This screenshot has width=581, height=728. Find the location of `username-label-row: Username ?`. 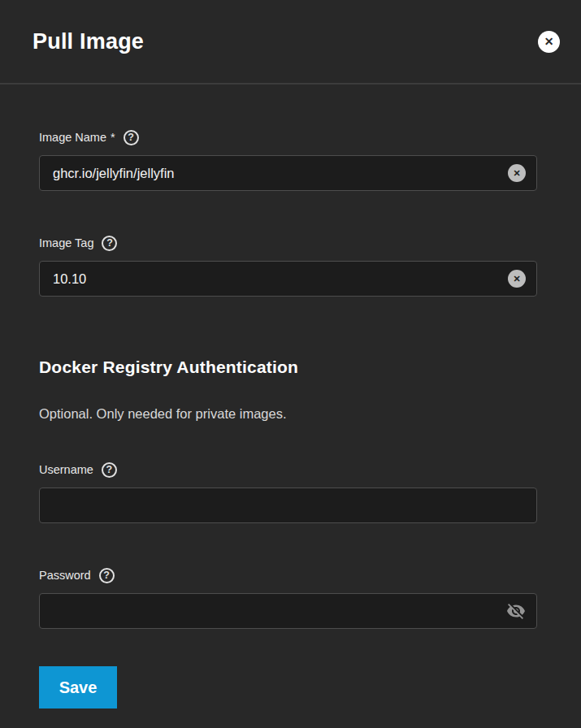

username-label-row: Username ? is located at coordinates (288, 470).